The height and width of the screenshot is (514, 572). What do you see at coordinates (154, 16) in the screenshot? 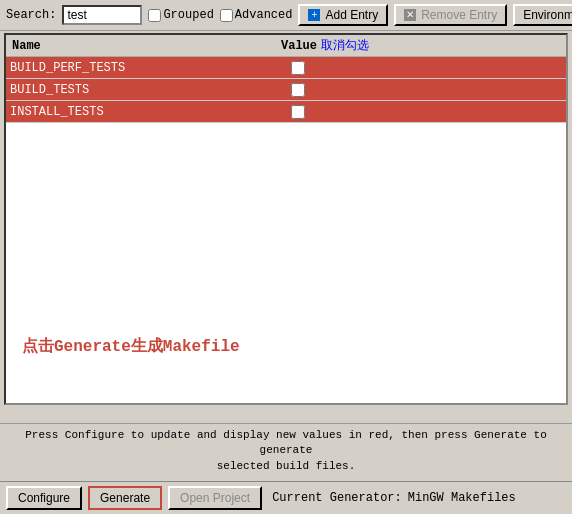
I see `grouped-checkbox` at bounding box center [154, 16].